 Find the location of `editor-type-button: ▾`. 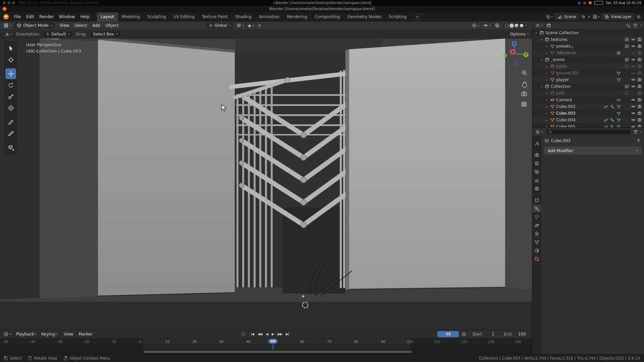

editor-type-button: ▾ is located at coordinates (7, 25).